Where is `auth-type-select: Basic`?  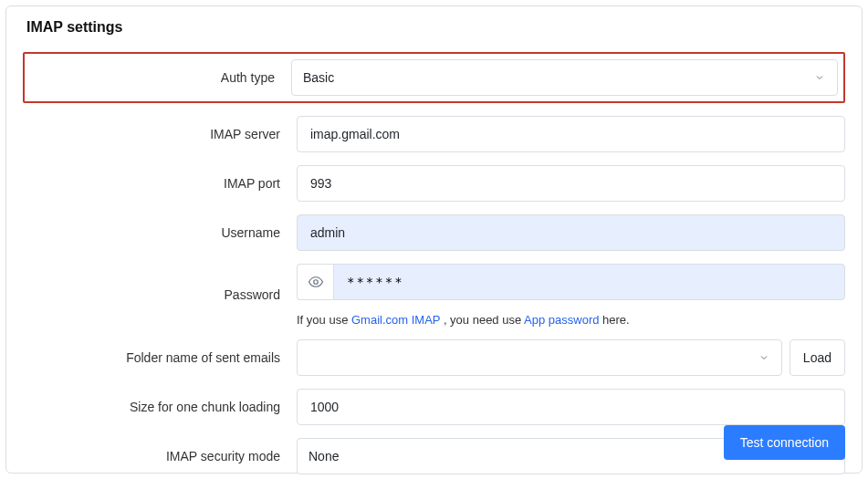
auth-type-select: Basic is located at coordinates (564, 78).